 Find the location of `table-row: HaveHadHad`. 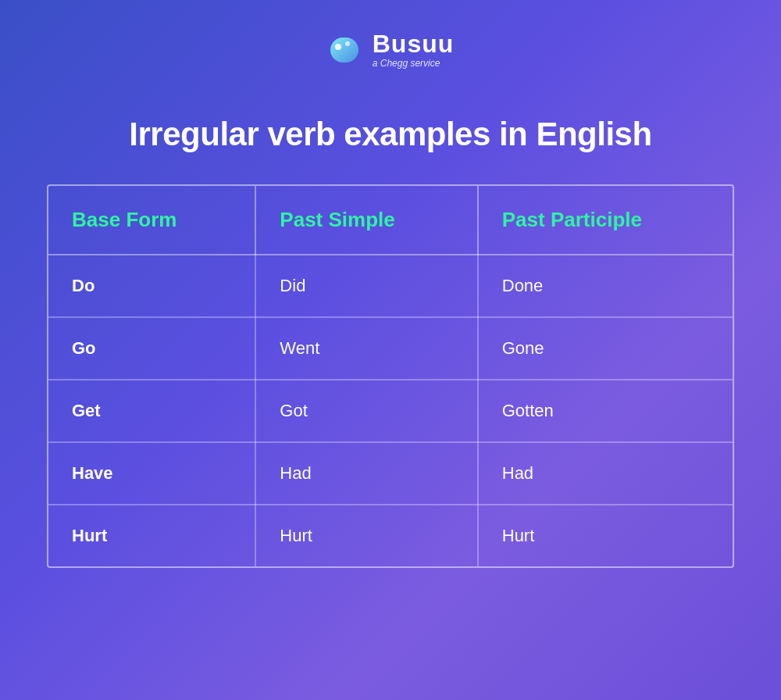

table-row: HaveHadHad is located at coordinates (390, 473).